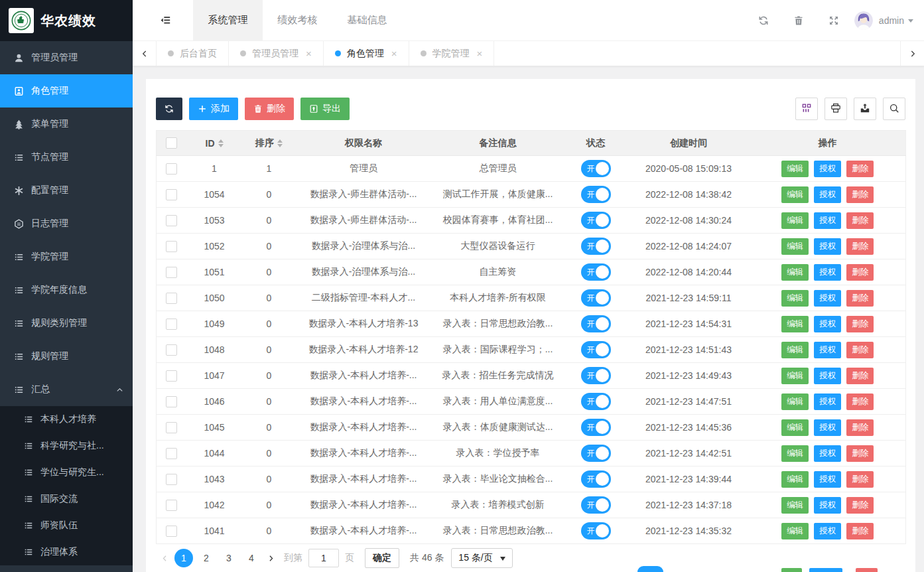  I want to click on sidebar-item: 管理员管理, so click(66, 58).